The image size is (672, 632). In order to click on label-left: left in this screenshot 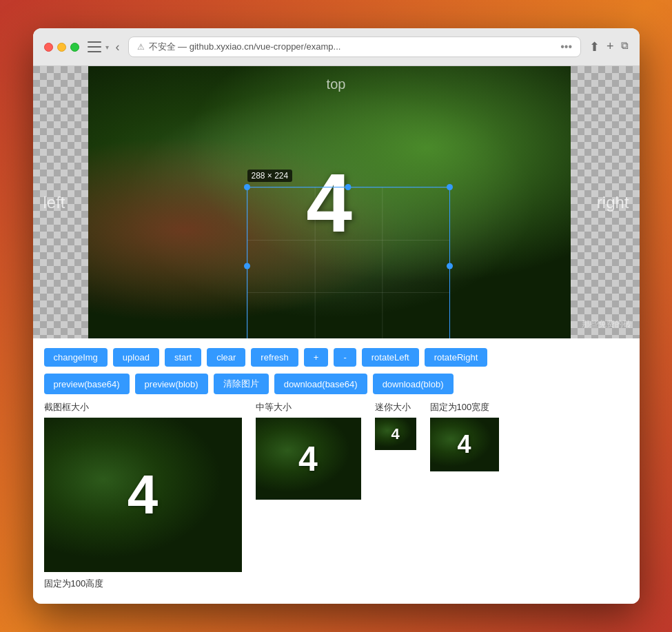, I will do `click(54, 203)`.